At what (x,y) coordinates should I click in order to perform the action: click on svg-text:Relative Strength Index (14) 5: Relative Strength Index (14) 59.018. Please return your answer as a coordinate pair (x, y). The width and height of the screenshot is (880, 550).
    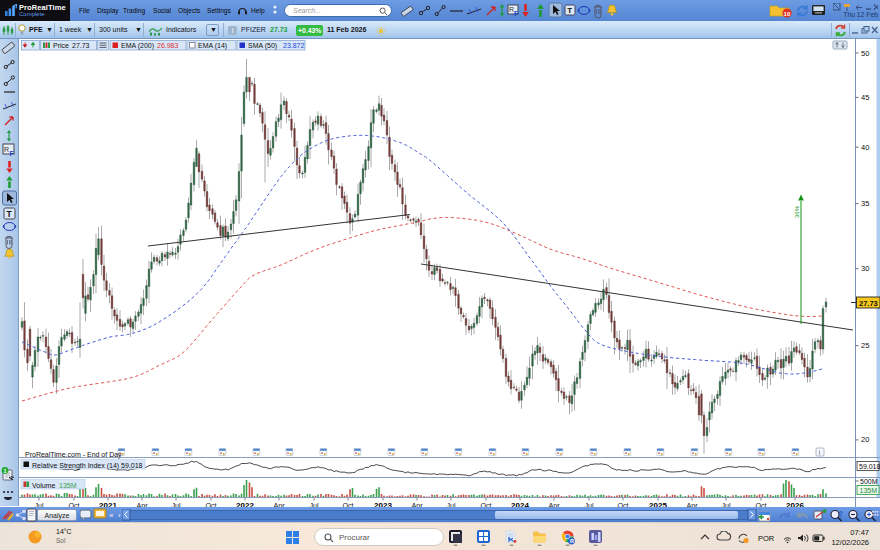
    Looking at the image, I should click on (88, 466).